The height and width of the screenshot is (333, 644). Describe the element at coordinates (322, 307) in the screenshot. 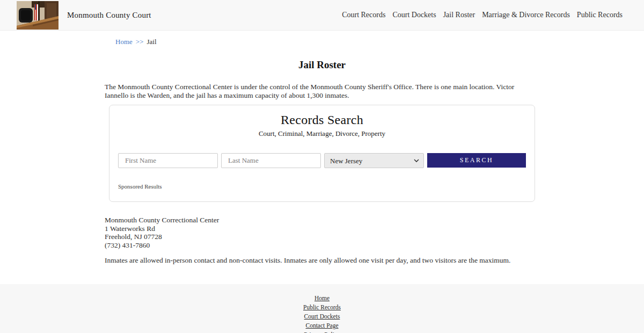

I see `footer-link-public-records: Public Records` at that location.